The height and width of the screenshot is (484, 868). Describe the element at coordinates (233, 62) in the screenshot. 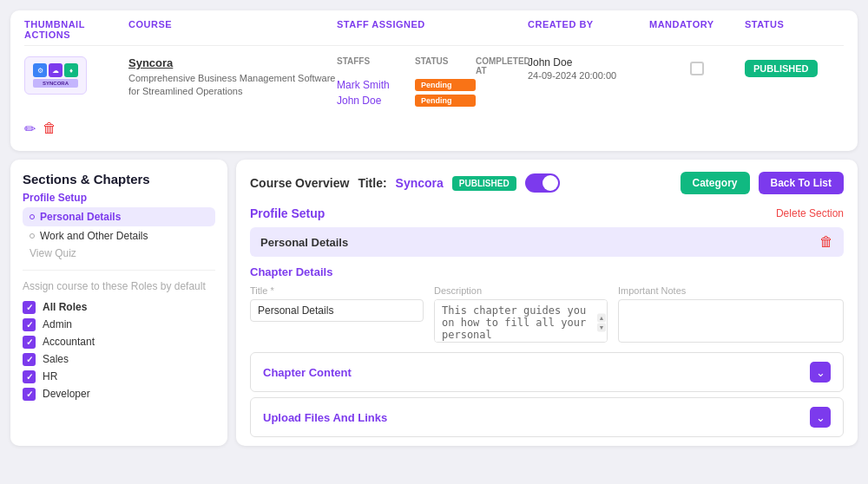

I see `course-name: Syncora` at that location.